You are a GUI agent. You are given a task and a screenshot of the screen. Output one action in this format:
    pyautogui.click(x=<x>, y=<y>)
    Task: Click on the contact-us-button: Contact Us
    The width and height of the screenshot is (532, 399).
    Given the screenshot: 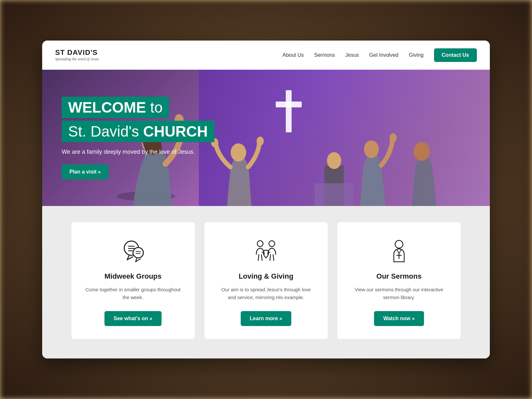 What is the action you would take?
    pyautogui.click(x=455, y=55)
    